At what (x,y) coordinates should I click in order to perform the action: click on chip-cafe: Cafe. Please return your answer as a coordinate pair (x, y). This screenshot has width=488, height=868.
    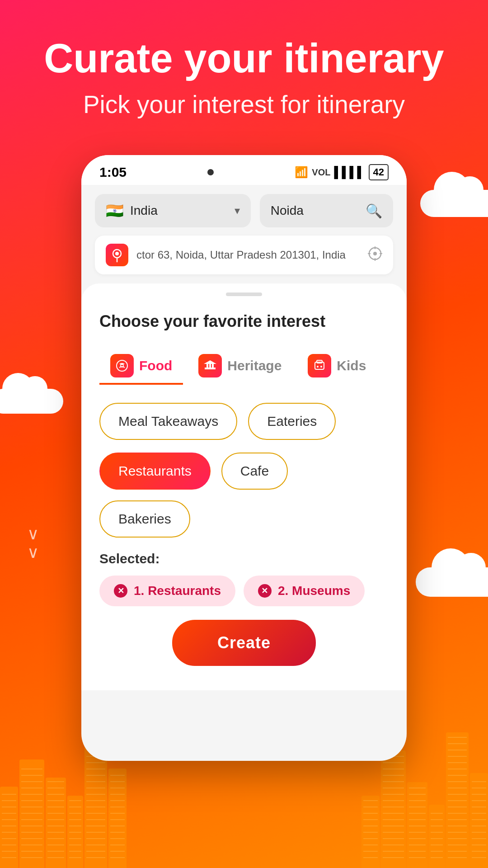
    Looking at the image, I should click on (255, 471).